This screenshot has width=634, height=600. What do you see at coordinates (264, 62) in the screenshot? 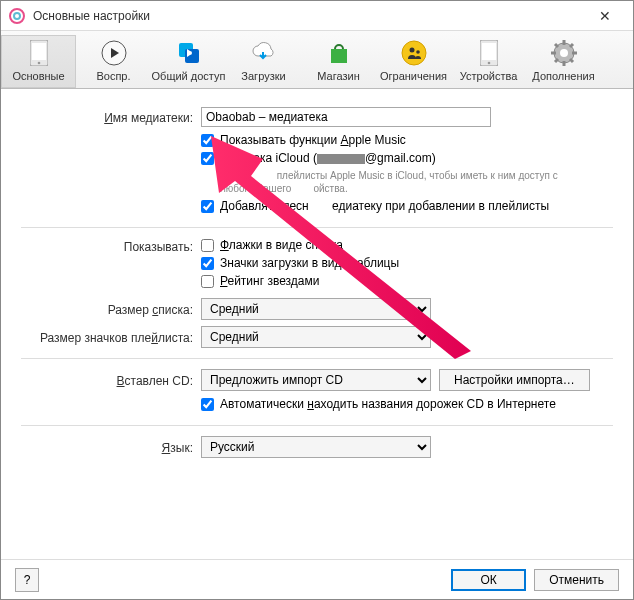
I see `tab-downloads: Загрузки` at bounding box center [264, 62].